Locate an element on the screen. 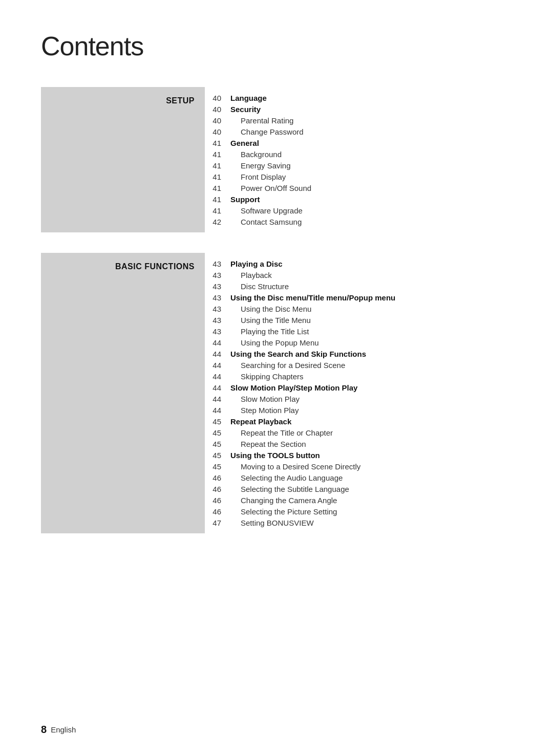 The height and width of the screenshot is (756, 553). toc-text: Changing the Camera Angle is located at coordinates (371, 501).